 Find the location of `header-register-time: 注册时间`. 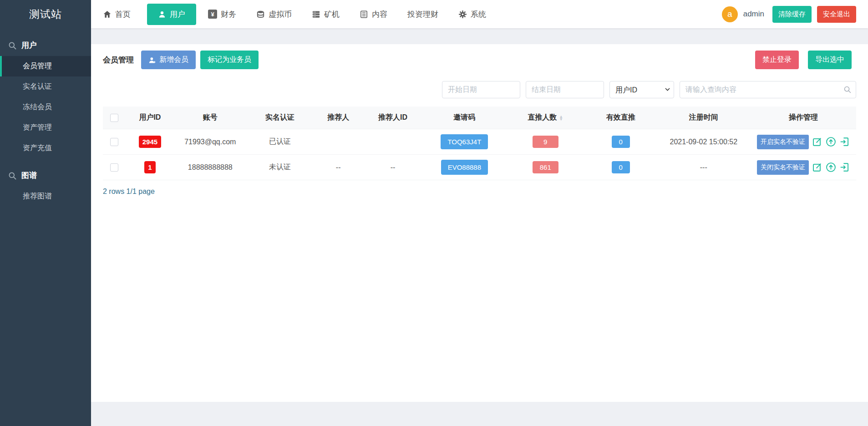

header-register-time: 注册时间 is located at coordinates (704, 118).